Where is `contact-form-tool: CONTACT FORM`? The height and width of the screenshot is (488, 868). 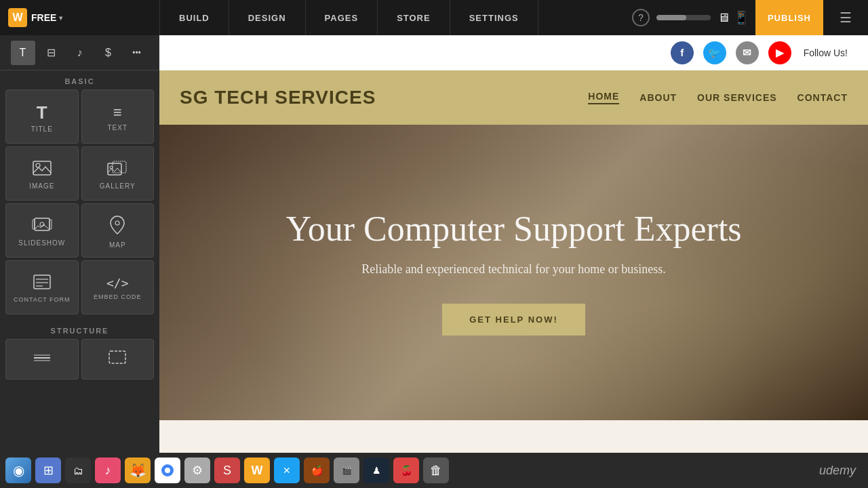 contact-form-tool: CONTACT FORM is located at coordinates (42, 287).